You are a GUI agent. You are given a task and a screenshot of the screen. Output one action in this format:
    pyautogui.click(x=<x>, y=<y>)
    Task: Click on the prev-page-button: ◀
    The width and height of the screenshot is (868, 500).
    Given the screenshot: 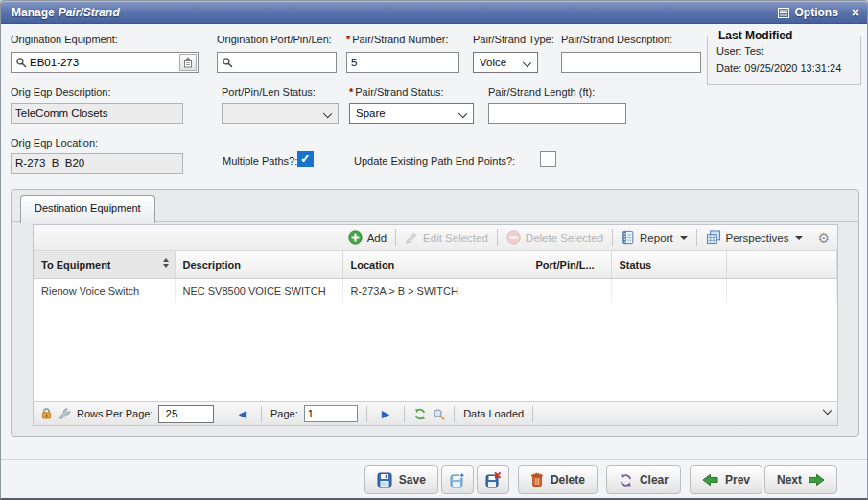 What is the action you would take?
    pyautogui.click(x=242, y=415)
    